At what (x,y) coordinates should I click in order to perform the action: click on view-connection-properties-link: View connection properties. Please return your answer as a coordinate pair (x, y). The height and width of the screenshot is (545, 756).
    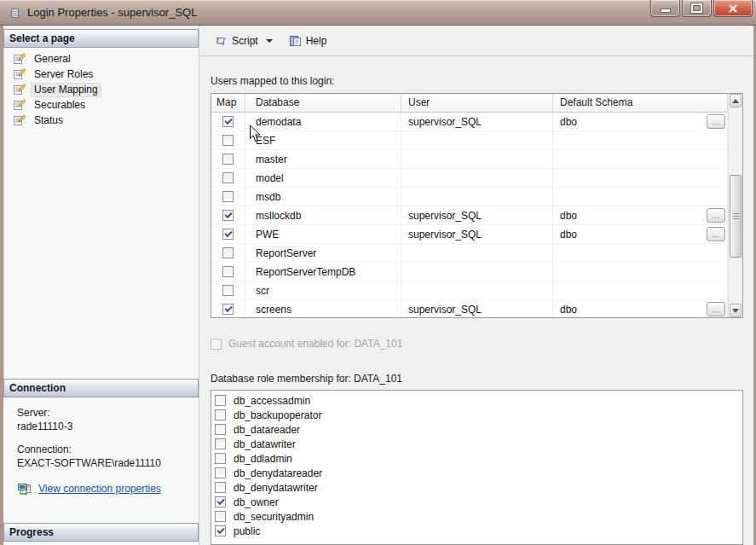
    Looking at the image, I should click on (100, 489).